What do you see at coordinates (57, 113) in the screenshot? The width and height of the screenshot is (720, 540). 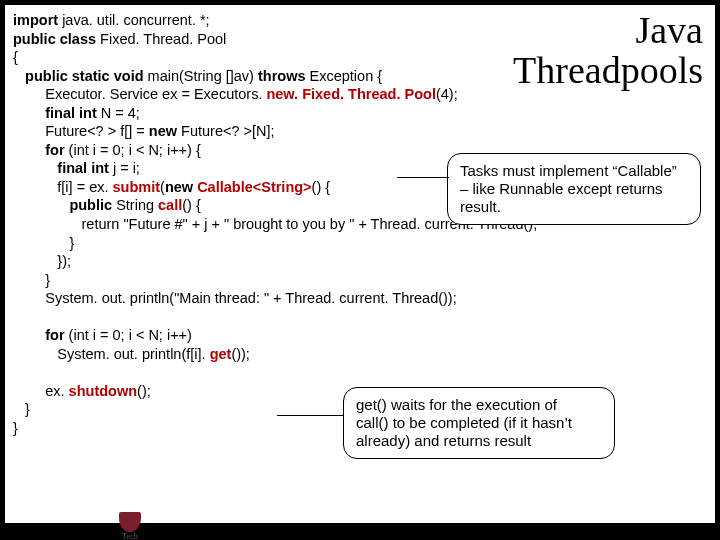 I see `kw-final-int: final int` at bounding box center [57, 113].